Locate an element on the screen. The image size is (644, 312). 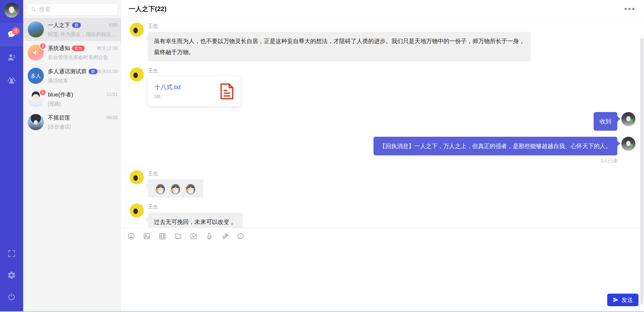
chat-menu-button is located at coordinates (630, 9).